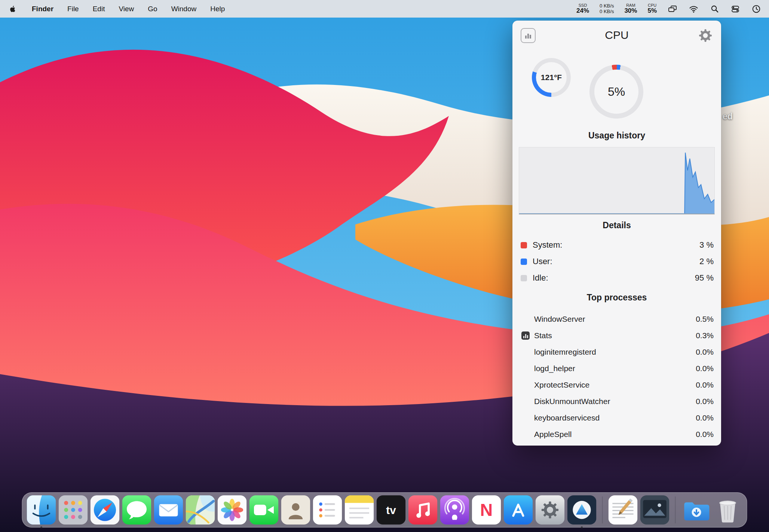  I want to click on settings-gear-button, so click(705, 36).